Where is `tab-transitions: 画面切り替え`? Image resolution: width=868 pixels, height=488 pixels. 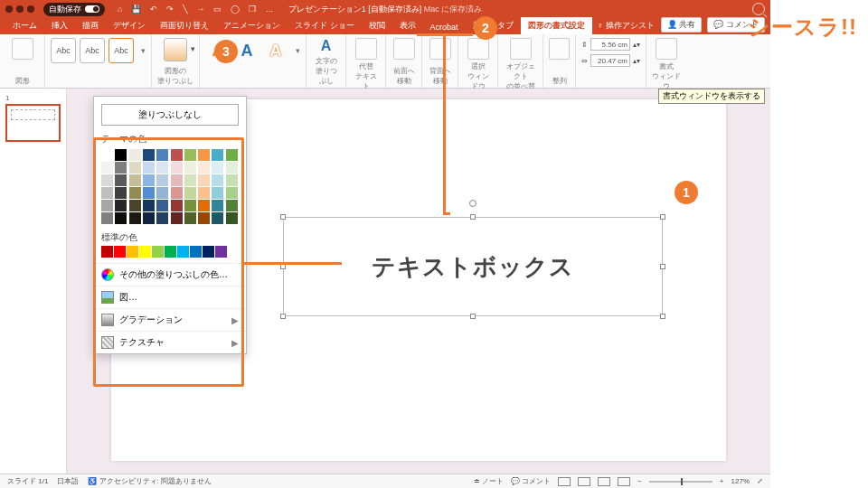
tab-transitions: 画面切り替え is located at coordinates (184, 25).